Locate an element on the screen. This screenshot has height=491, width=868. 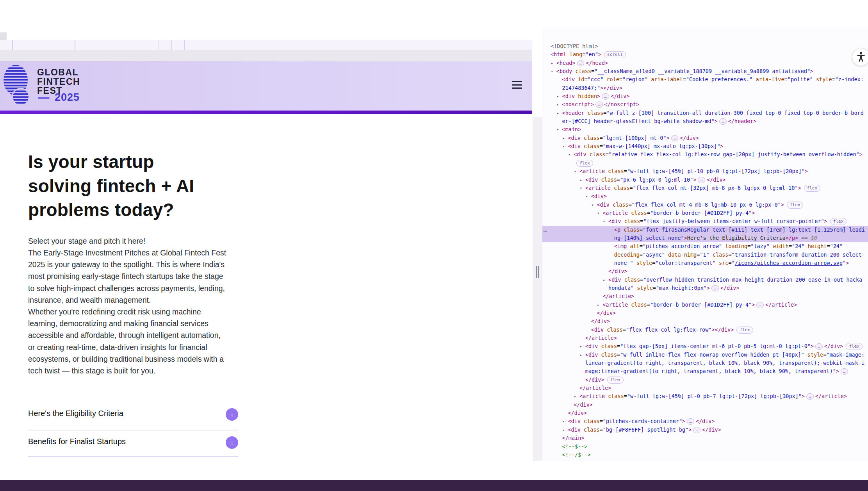
accordion-item-benefits: Benefits for Finalist Startups is located at coordinates (77, 441).